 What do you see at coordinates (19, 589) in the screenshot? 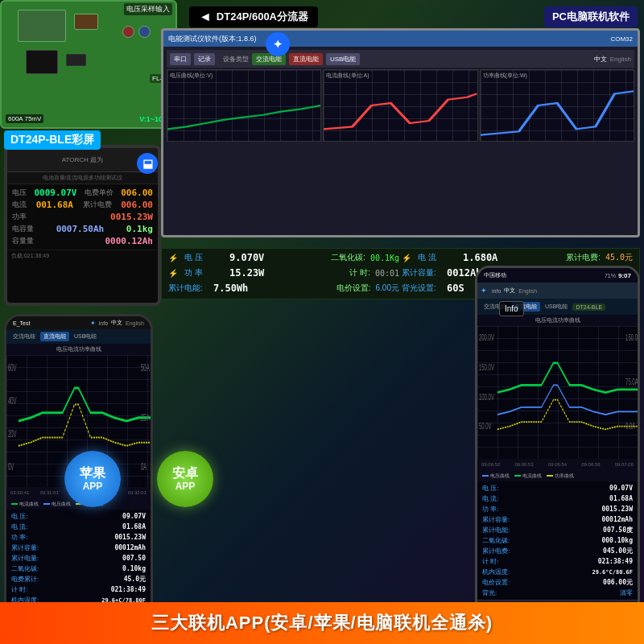
I see `iphone-time-label: 计 时:` at bounding box center [19, 589].